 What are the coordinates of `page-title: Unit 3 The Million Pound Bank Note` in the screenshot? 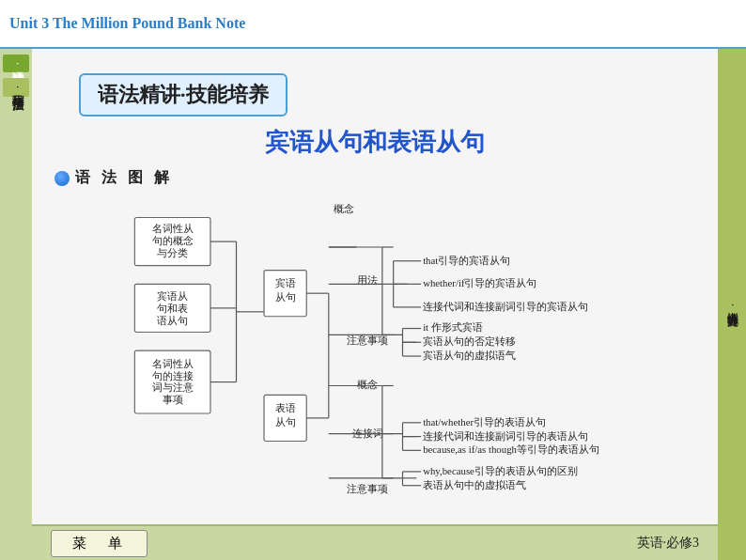 It's located at (128, 24).